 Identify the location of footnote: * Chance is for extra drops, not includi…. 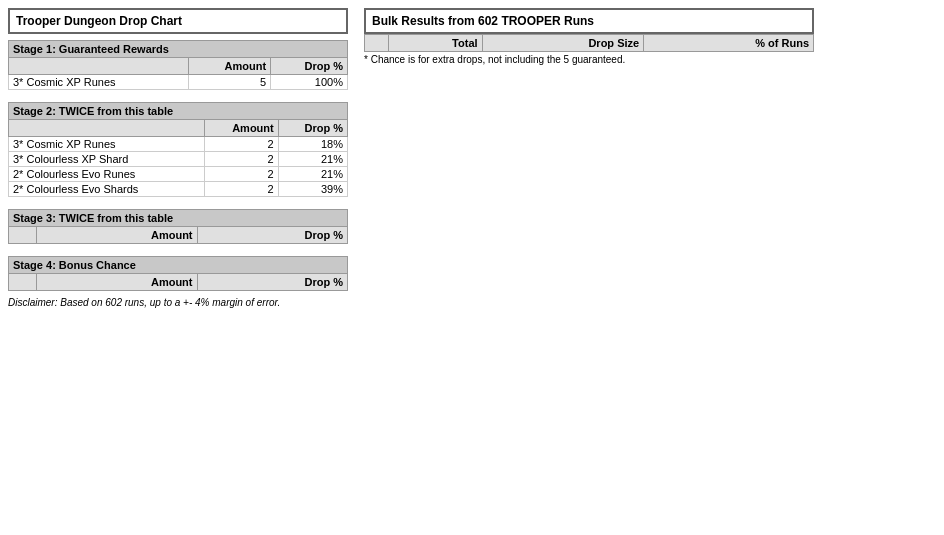
(589, 60).